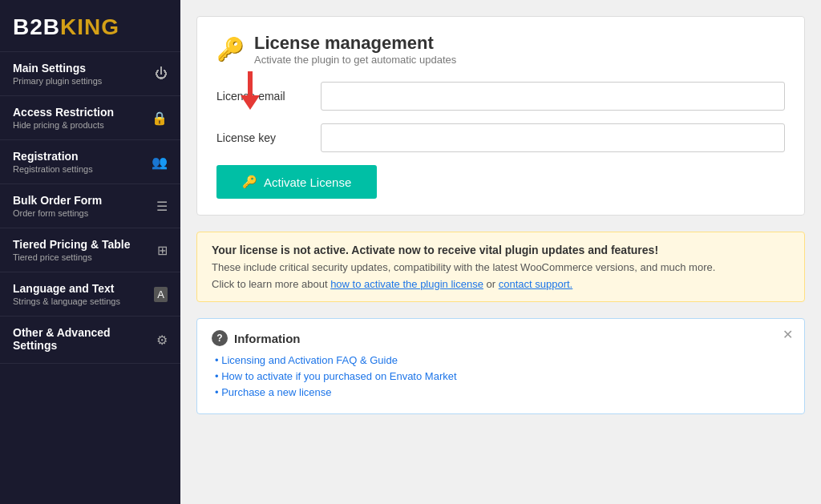  Describe the element at coordinates (787, 335) in the screenshot. I see `info-close-button: ✕` at that location.